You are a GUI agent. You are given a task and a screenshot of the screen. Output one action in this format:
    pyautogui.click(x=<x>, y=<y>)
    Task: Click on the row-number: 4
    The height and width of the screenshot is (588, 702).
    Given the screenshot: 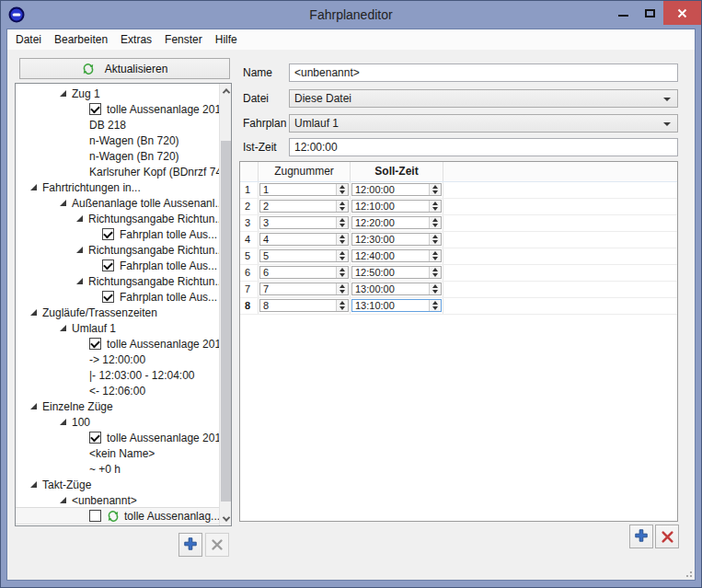 What is the action you would take?
    pyautogui.click(x=249, y=239)
    